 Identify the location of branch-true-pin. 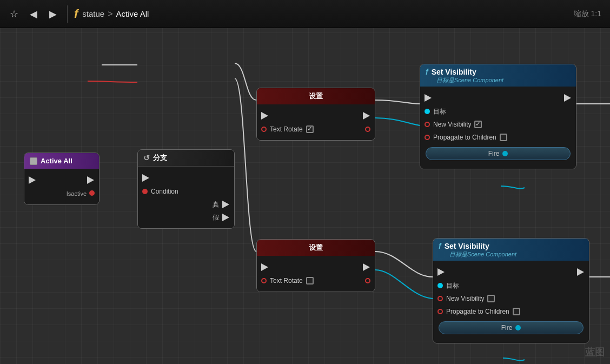
(226, 204).